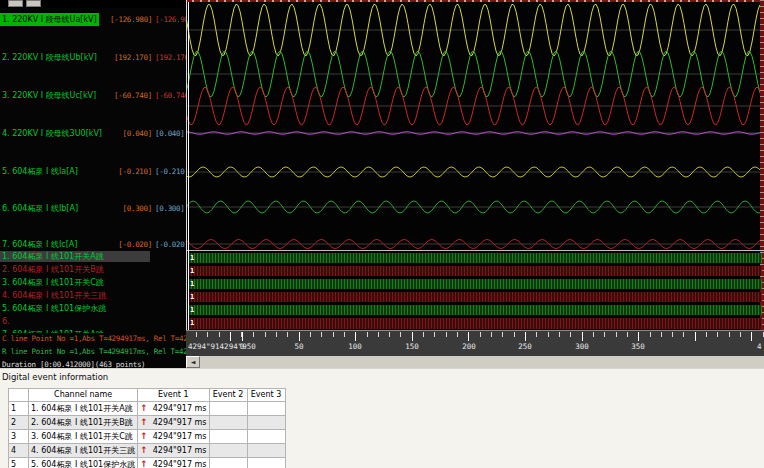 This screenshot has height=468, width=764. Describe the element at coordinates (475, 324) in the screenshot. I see `digital-trace-6: 1` at that location.